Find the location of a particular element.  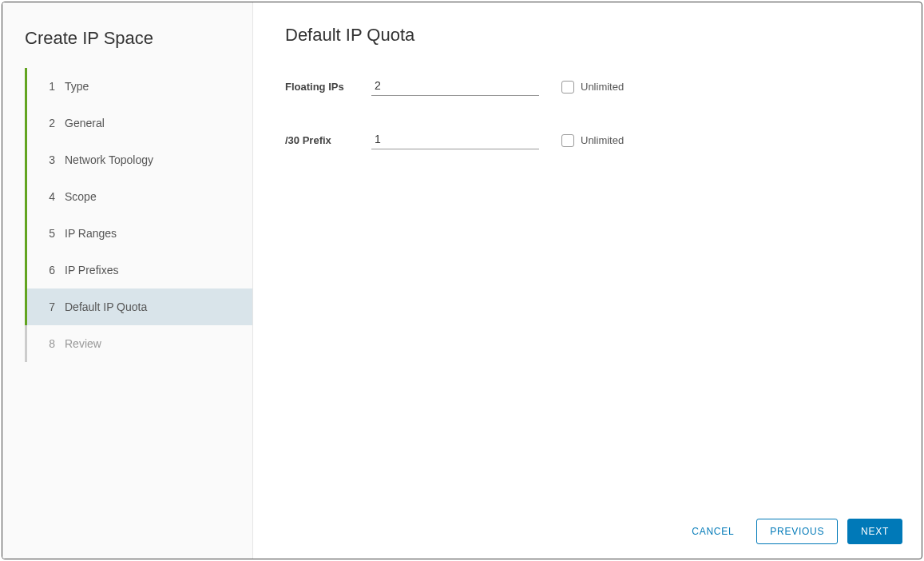

prefix-30-label: /30 Prefix is located at coordinates (328, 141).